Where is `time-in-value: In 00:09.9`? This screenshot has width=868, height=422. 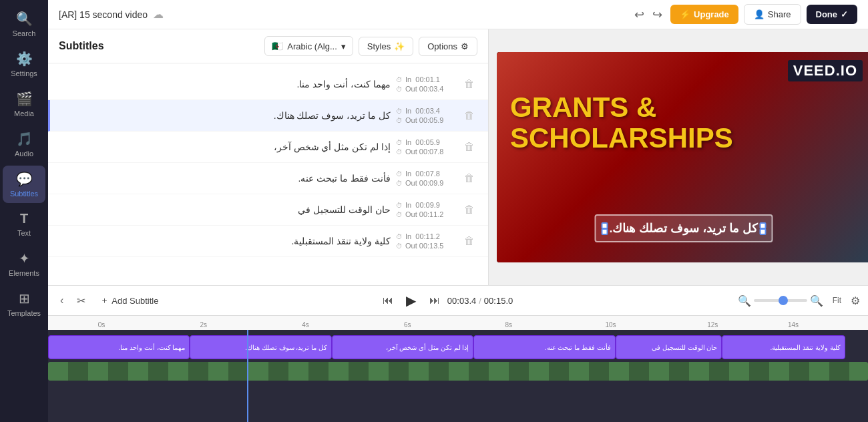
time-in-value: In 00:09.9 is located at coordinates (423, 205).